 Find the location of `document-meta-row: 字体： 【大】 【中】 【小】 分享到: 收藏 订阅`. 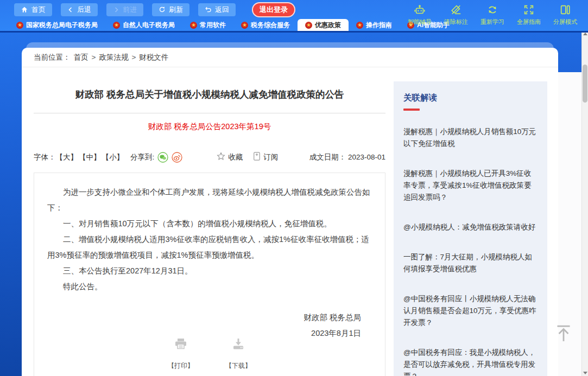

document-meta-row: 字体： 【大】 【中】 【小】 分享到: 收藏 订阅 is located at coordinates (210, 157).